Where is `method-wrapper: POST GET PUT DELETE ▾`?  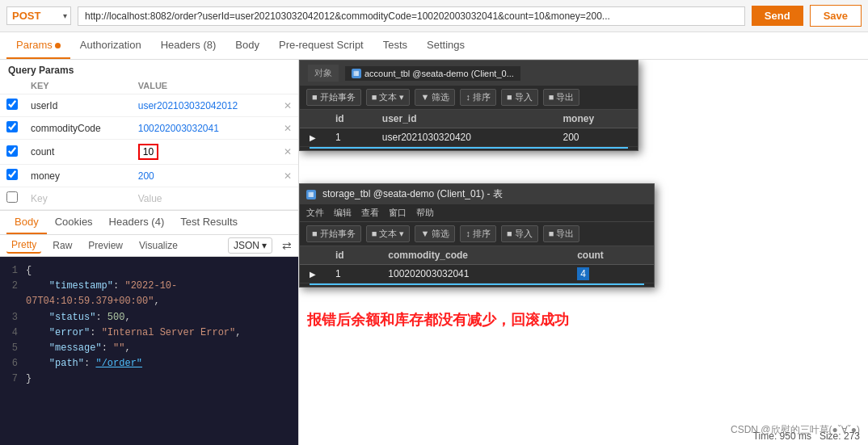
method-wrapper: POST GET PUT DELETE ▾ is located at coordinates (39, 16).